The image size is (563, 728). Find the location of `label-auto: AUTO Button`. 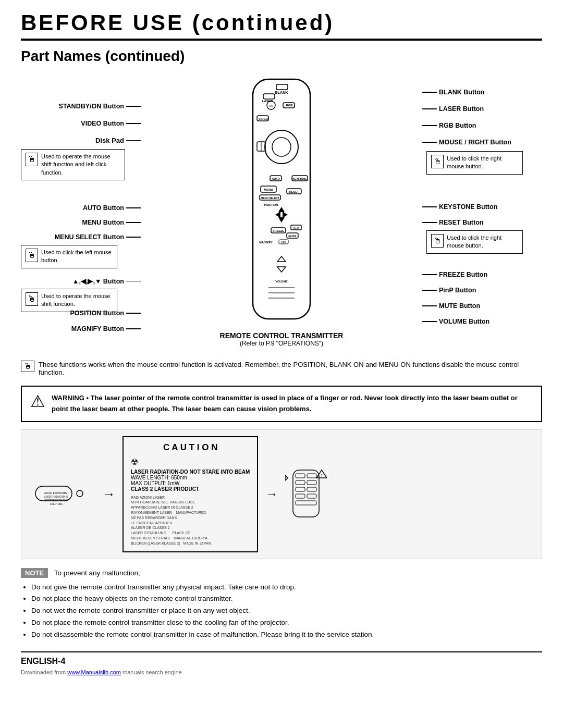

label-auto: AUTO Button is located at coordinates (81, 208).